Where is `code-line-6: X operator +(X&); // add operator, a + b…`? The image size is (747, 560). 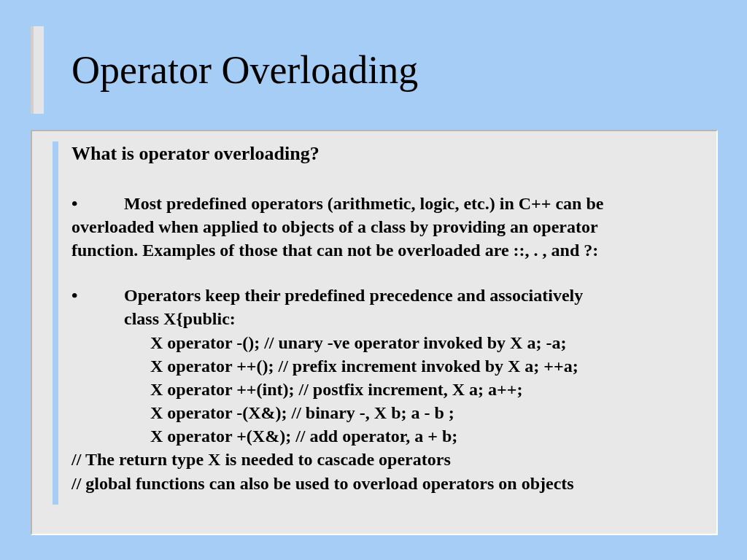 code-line-6: X operator +(X&); // add operator, a + b… is located at coordinates (387, 436).